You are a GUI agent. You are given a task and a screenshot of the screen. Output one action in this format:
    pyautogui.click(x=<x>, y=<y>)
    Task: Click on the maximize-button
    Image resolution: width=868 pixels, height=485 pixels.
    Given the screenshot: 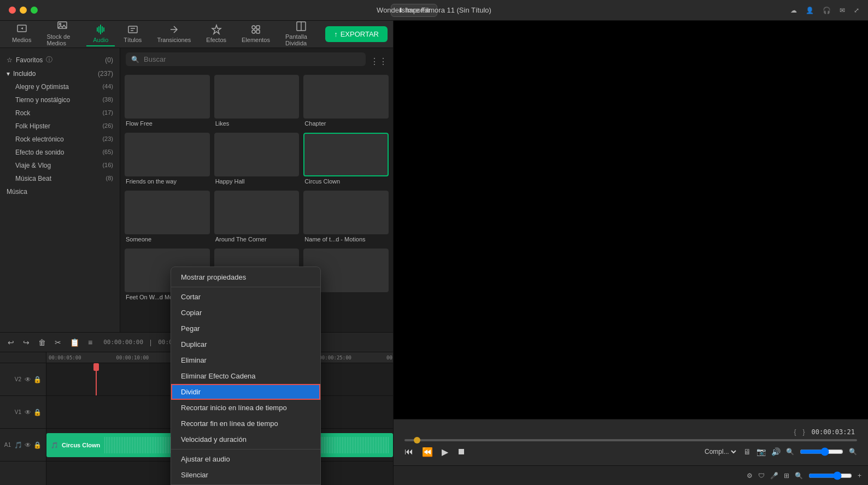 What is the action you would take?
    pyautogui.click(x=34, y=10)
    